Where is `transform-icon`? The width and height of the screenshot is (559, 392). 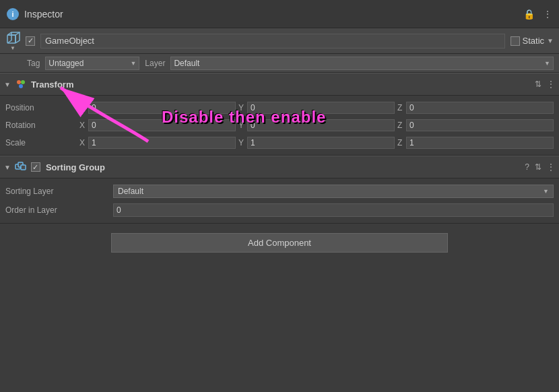
transform-icon is located at coordinates (21, 84).